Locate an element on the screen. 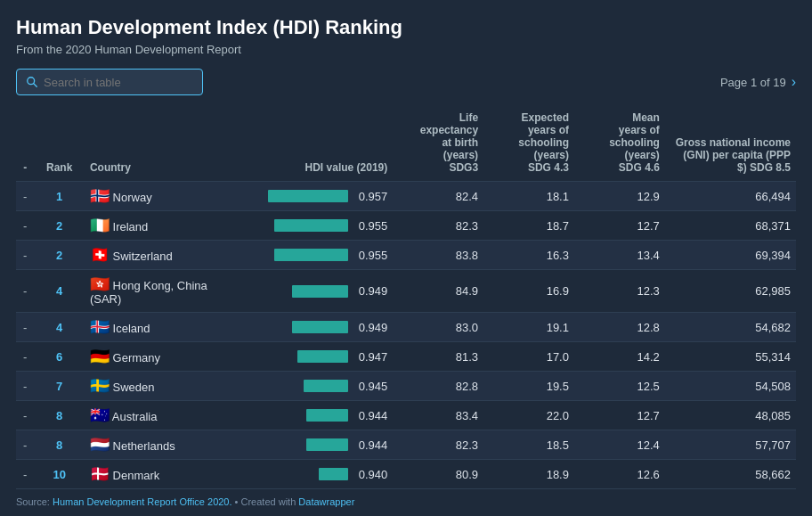 This screenshot has width=812, height=516. table-row: -7🇸🇪 Sweden0.94582.819.512.554,508 is located at coordinates (406, 387).